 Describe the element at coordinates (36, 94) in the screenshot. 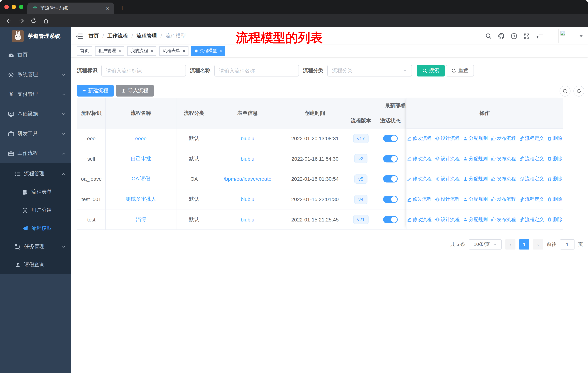

I see `sidebar-item-payment: ¥ 支付管理` at that location.